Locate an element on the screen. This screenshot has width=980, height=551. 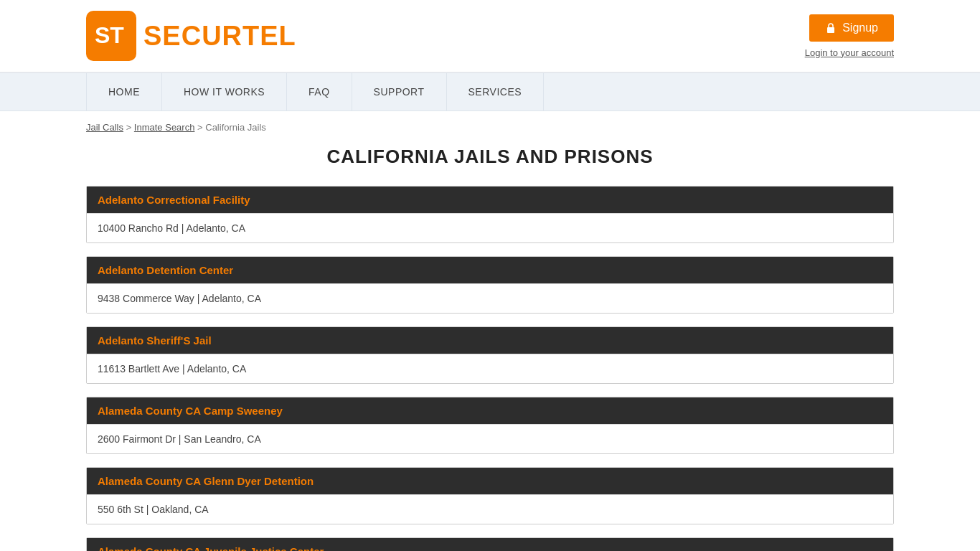
facility-card: Alameda County CA Juvenile Justice Cente… is located at coordinates (490, 544).